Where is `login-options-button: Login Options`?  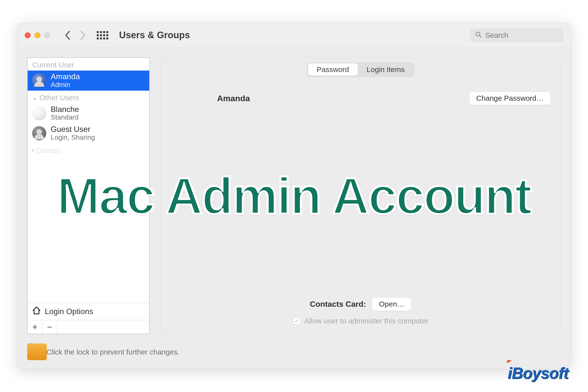 login-options-button: Login Options is located at coordinates (88, 312).